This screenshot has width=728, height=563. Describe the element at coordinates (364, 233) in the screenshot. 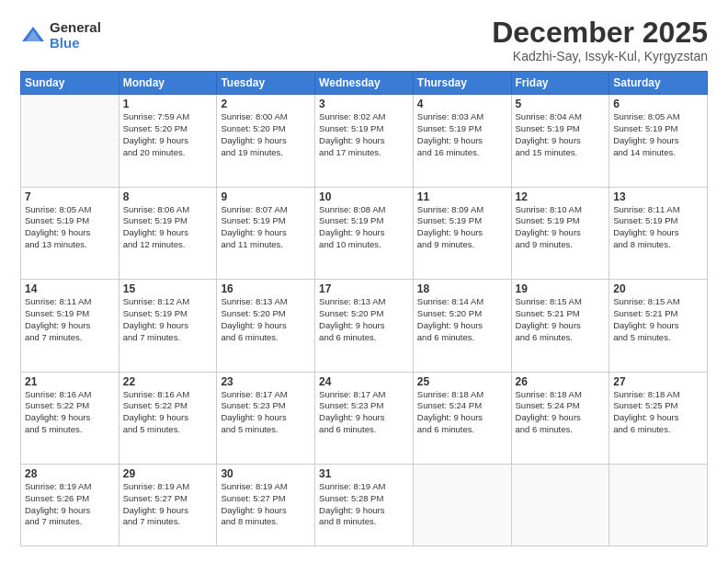

I see `table-row: 10Sunrise: 8:08 AM Sunset: 5:19 PM Dayli…` at that location.